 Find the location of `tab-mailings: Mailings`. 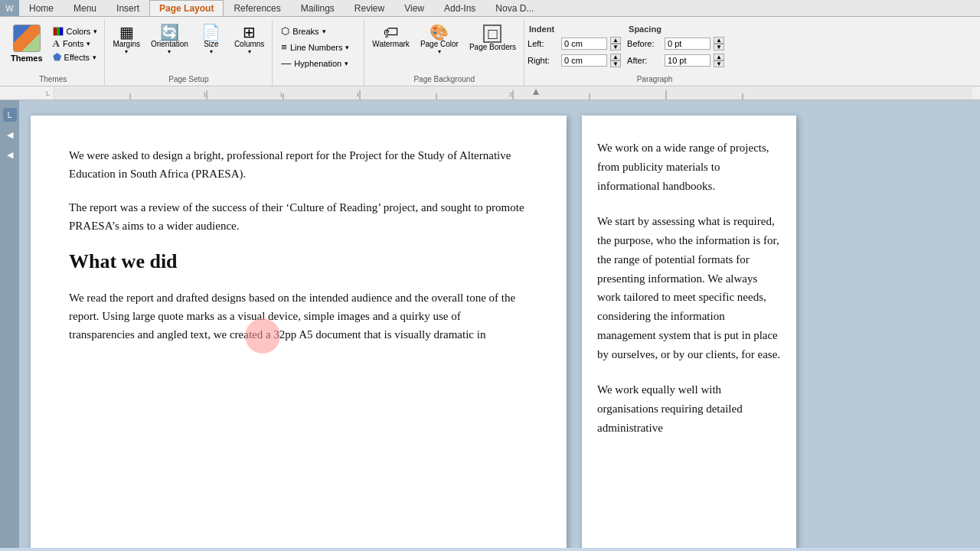

tab-mailings: Mailings is located at coordinates (318, 8).